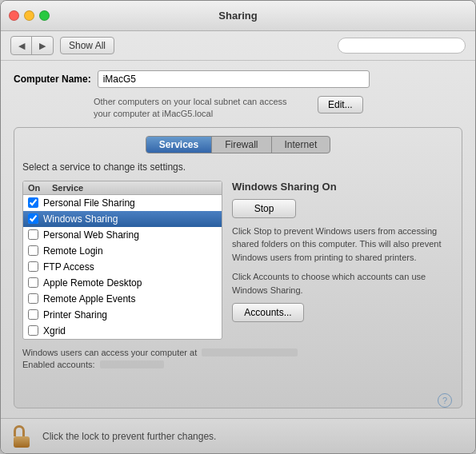  I want to click on accounts-button: Accounts..., so click(268, 313).